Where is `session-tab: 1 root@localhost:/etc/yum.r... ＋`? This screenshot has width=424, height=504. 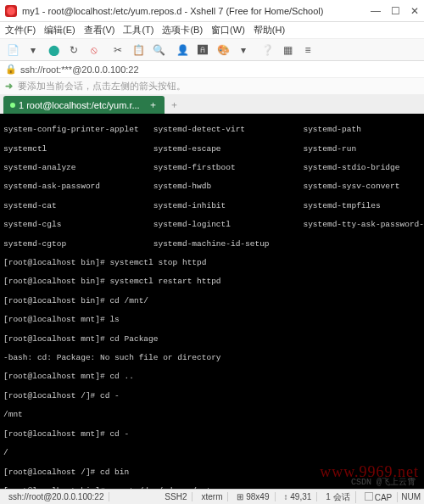 session-tab: 1 root@localhost:/etc/yum.r... ＋ is located at coordinates (84, 105).